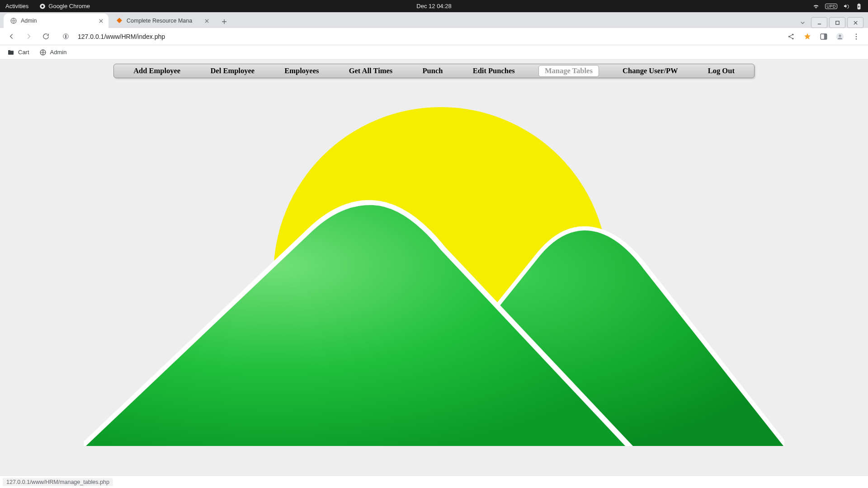 The height and width of the screenshot is (488, 868). I want to click on menu-employees: Employees, so click(302, 71).